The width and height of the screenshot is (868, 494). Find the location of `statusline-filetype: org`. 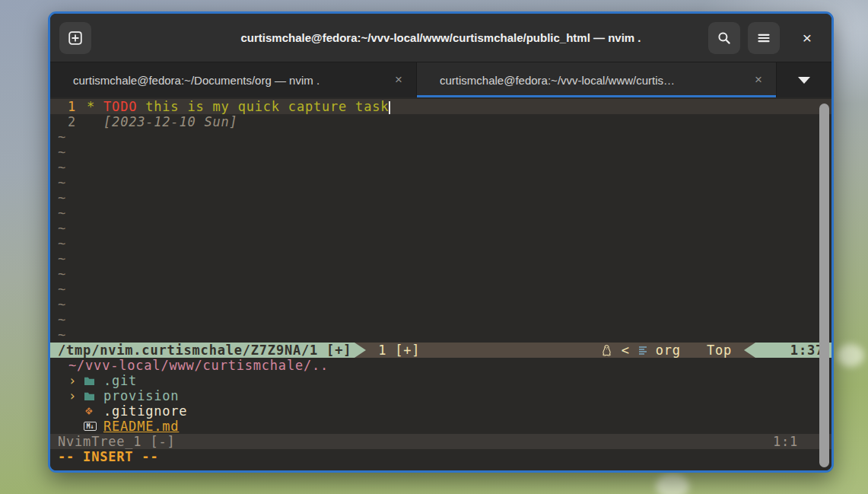

statusline-filetype: org is located at coordinates (668, 350).